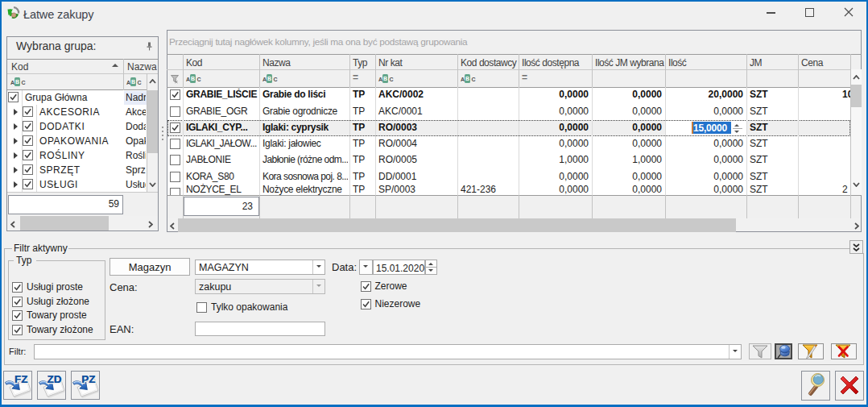  Describe the element at coordinates (89, 379) in the screenshot. I see `svg-text: PZ` at that location.